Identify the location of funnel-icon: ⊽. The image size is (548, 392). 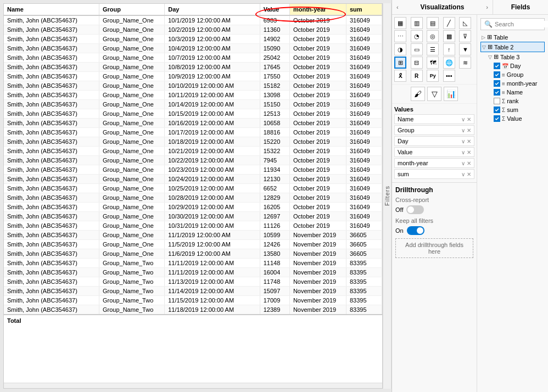
(465, 36).